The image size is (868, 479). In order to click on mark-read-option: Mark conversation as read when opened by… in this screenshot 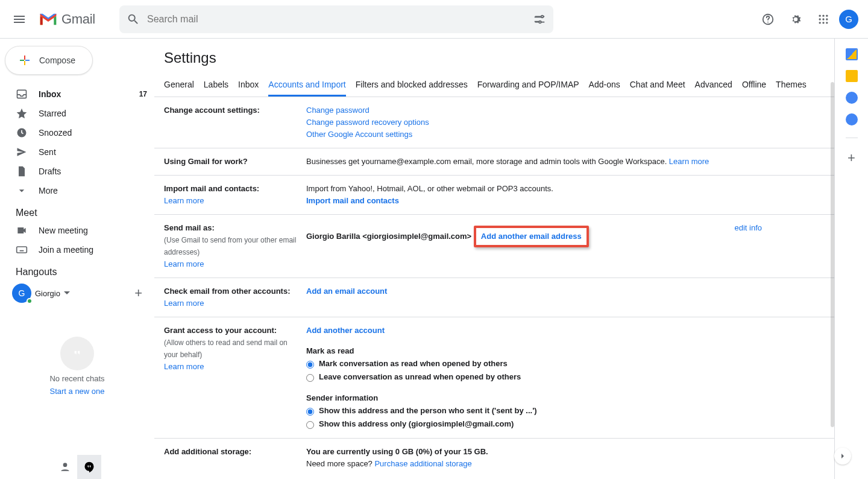, I will do `click(414, 364)`.